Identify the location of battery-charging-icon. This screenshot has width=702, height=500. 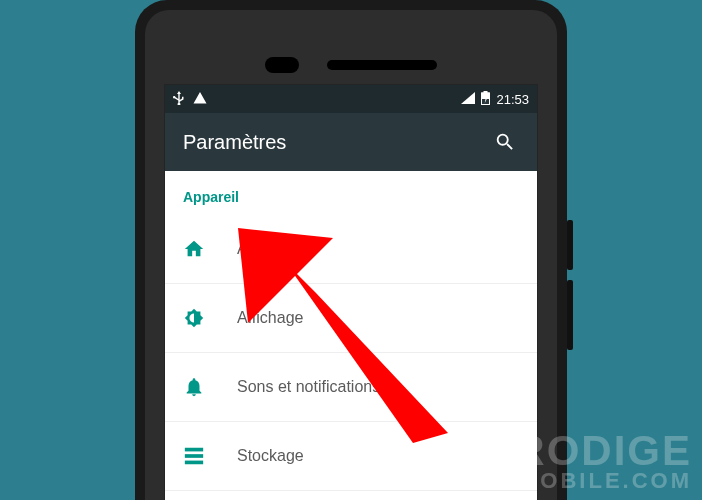
(486, 100).